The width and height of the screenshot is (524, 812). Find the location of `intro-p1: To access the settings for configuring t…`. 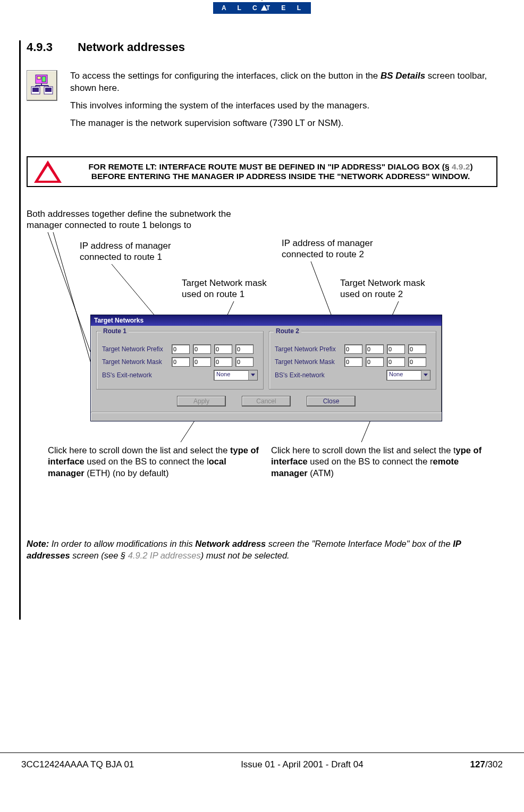

intro-p1: To access the settings for configuring t… is located at coordinates (286, 82).